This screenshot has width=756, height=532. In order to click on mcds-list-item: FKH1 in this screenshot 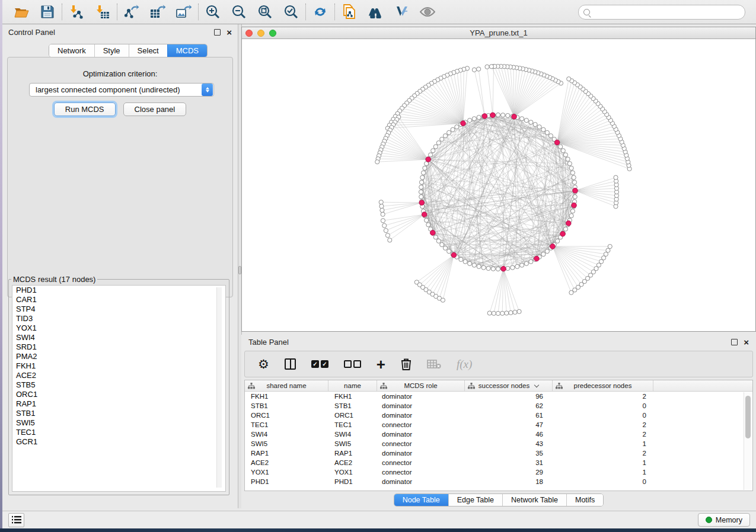, I will do `click(119, 366)`.